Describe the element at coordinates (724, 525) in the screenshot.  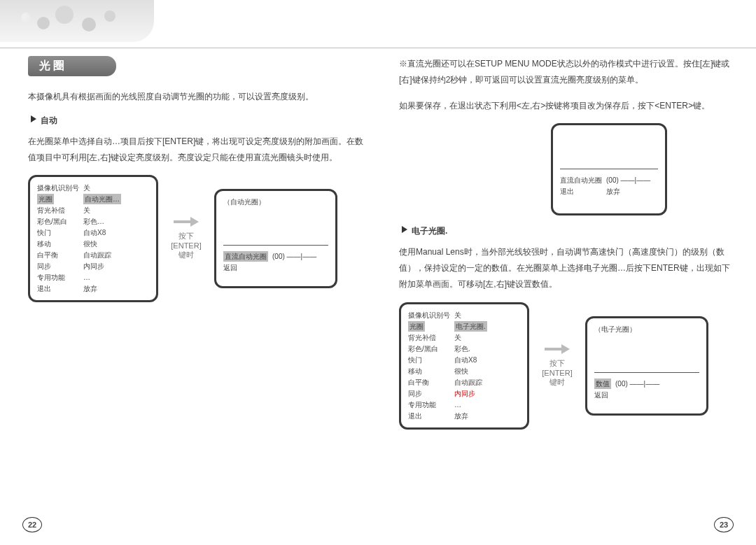
I see `page-number-right: 23` at that location.